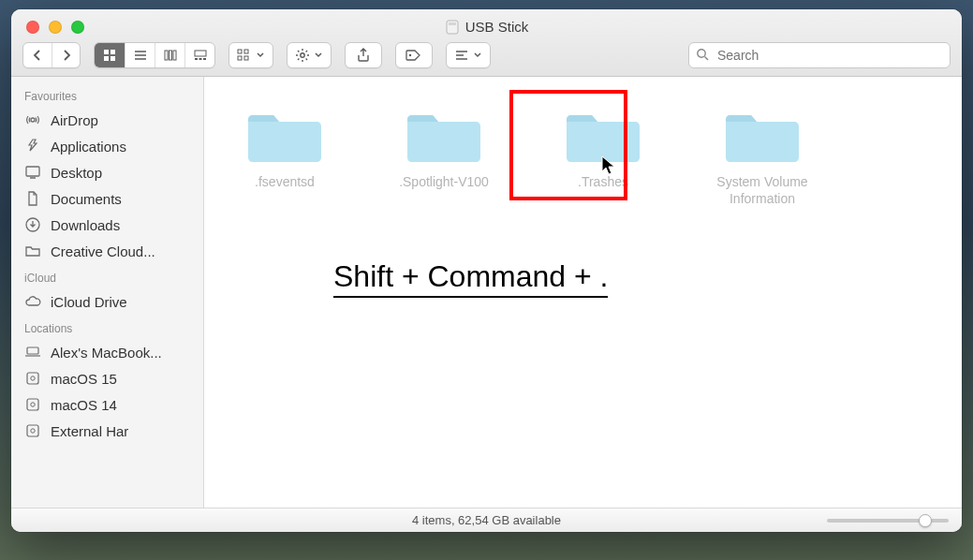  I want to click on sidebar-item-label: Desktop, so click(77, 172).